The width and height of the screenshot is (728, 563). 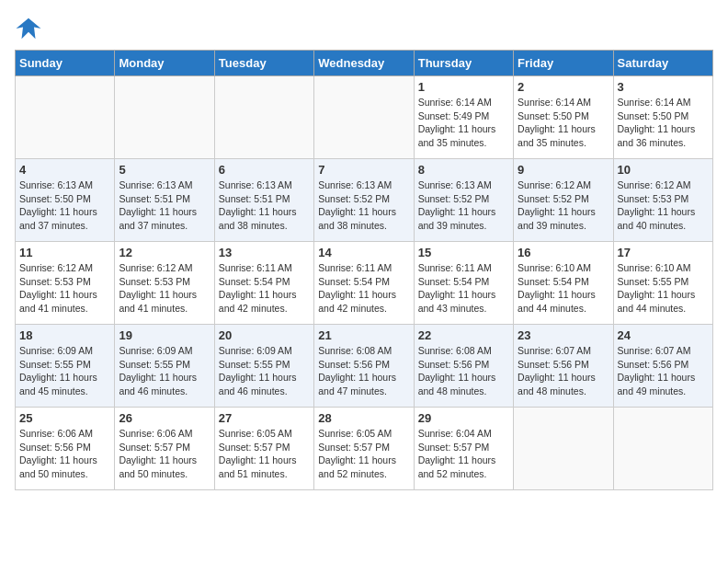 What do you see at coordinates (265, 252) in the screenshot?
I see `day-number: 13` at bounding box center [265, 252].